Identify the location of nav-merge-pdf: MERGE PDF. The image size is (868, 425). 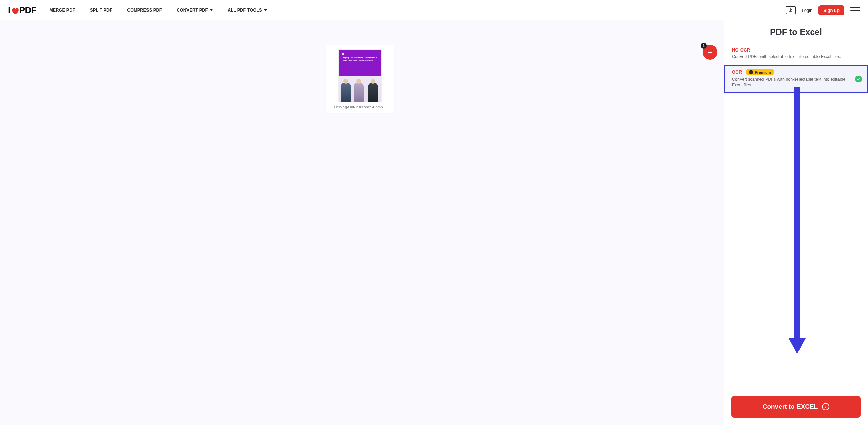
(62, 10).